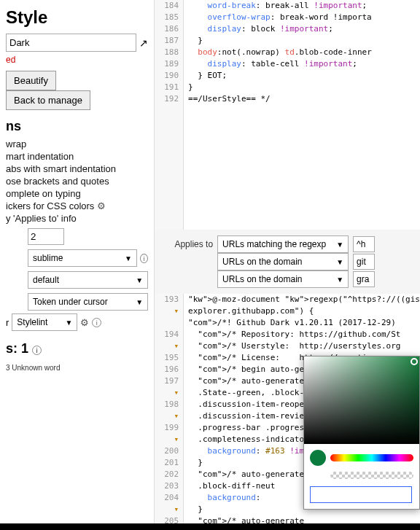 This screenshot has width=420, height=530. Describe the element at coordinates (77, 144) in the screenshot. I see `option-item: wrap` at that location.